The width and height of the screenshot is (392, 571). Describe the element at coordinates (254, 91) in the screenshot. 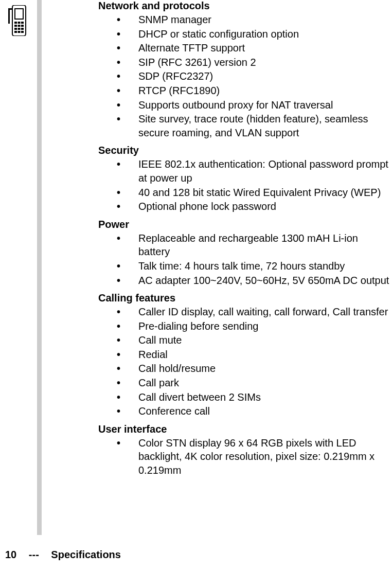

I see `list-item: RTCP (RFC1890)` at that location.